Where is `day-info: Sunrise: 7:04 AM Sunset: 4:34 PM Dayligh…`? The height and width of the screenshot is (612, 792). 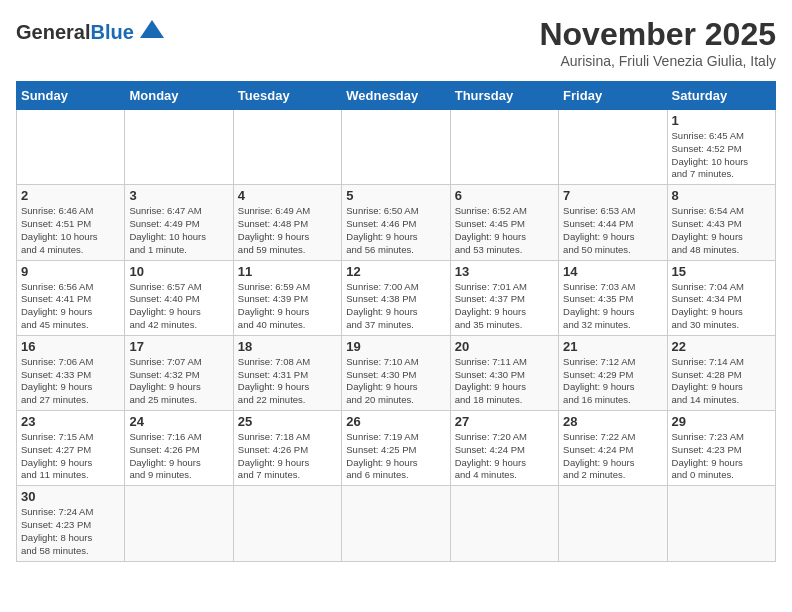
day-info: Sunrise: 7:04 AM Sunset: 4:34 PM Dayligh… is located at coordinates (722, 306).